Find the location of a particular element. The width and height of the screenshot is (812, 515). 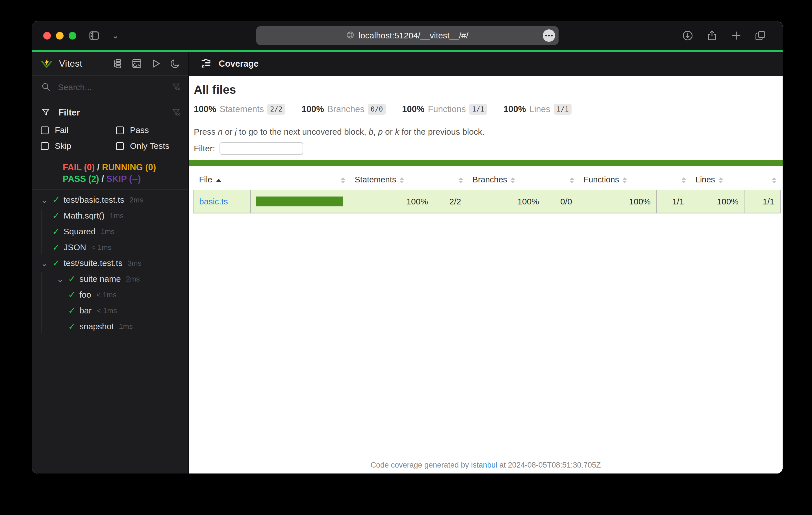

coverage-status-bar is located at coordinates (486, 163).